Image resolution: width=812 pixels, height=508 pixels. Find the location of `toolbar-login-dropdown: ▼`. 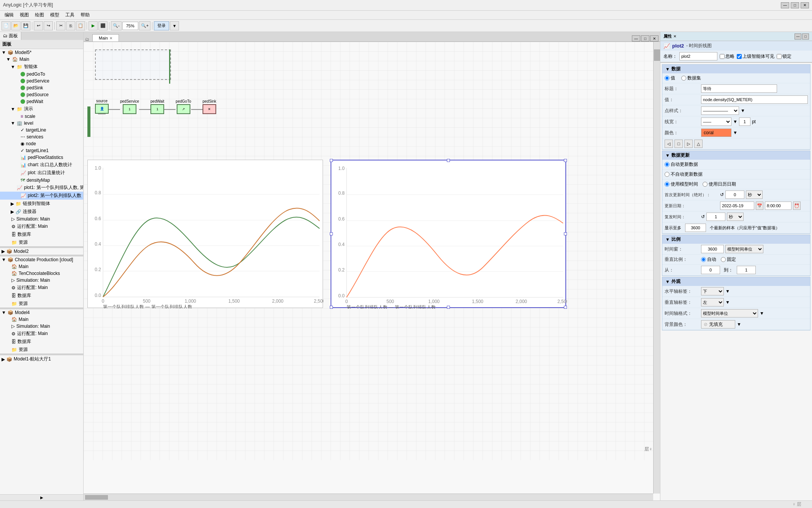

toolbar-login-dropdown: ▼ is located at coordinates (174, 26).